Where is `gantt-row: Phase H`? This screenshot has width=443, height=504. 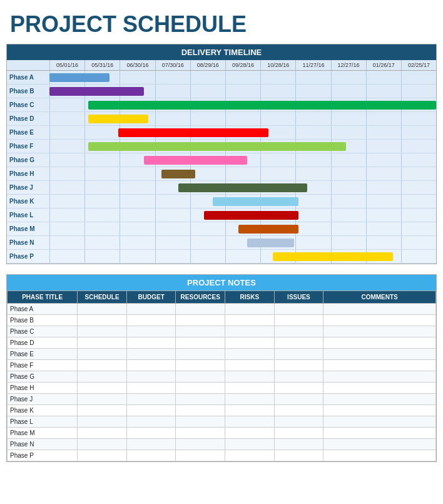
gantt-row: Phase H is located at coordinates (222, 174).